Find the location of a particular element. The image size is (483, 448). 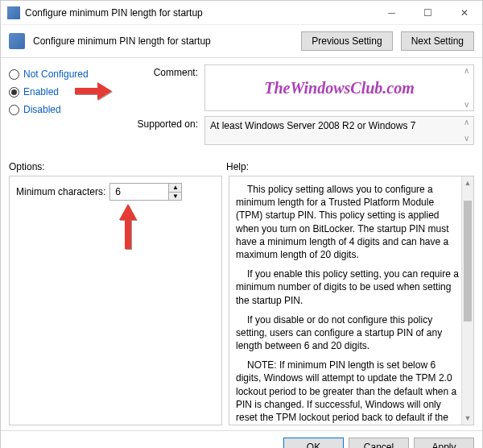

close-button: ✕ is located at coordinates (464, 13).